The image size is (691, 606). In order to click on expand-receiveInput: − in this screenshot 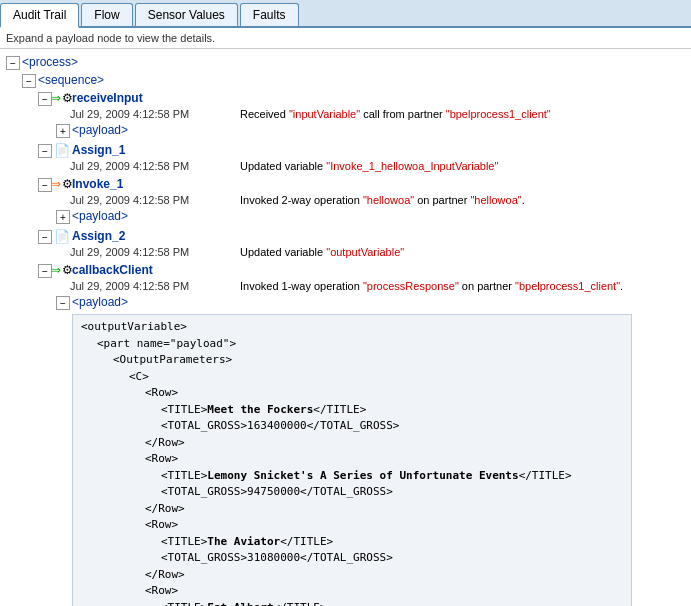, I will do `click(45, 99)`.